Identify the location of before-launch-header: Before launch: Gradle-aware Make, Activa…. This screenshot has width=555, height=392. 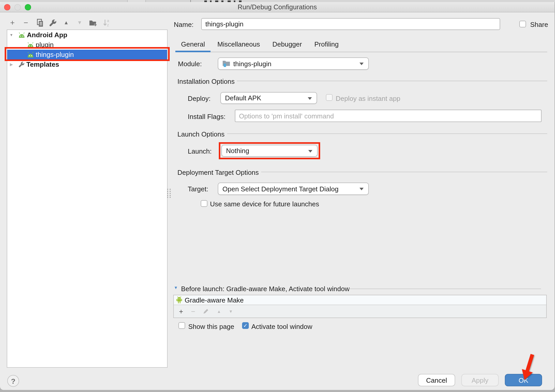
(265, 289).